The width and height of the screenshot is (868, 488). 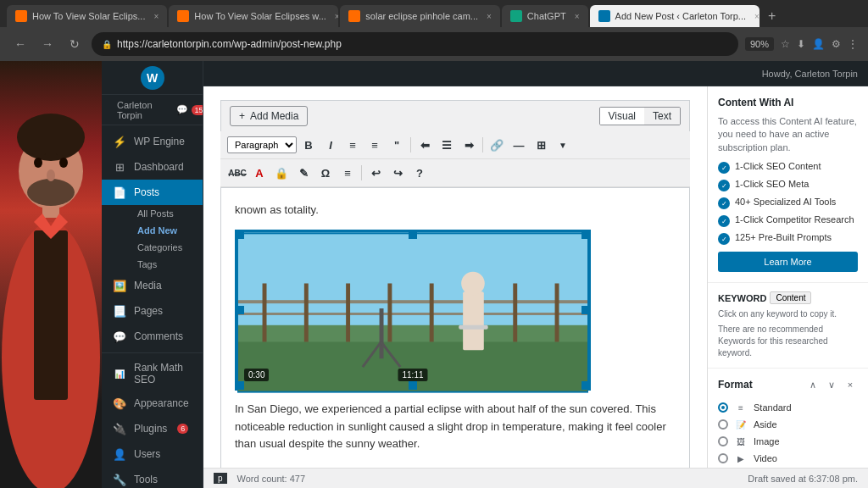 What do you see at coordinates (850, 385) in the screenshot?
I see `format-close-button: ×` at bounding box center [850, 385].